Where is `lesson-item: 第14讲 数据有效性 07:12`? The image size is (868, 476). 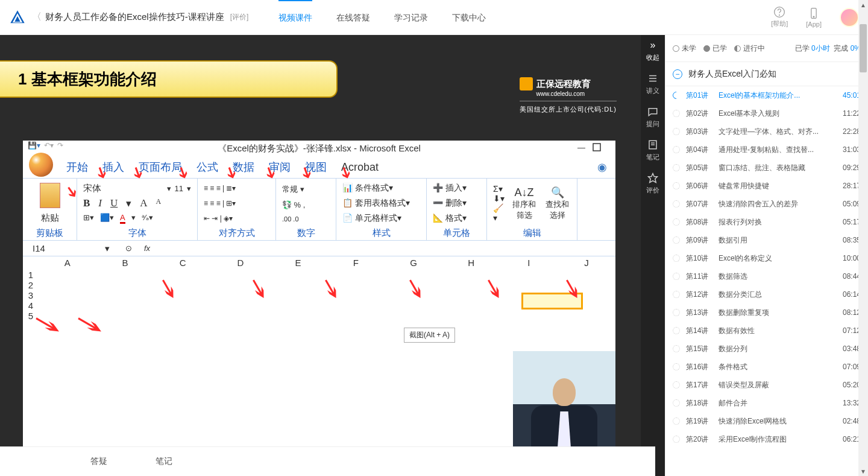 lesson-item: 第14讲 数据有效性 07:12 is located at coordinates (767, 331).